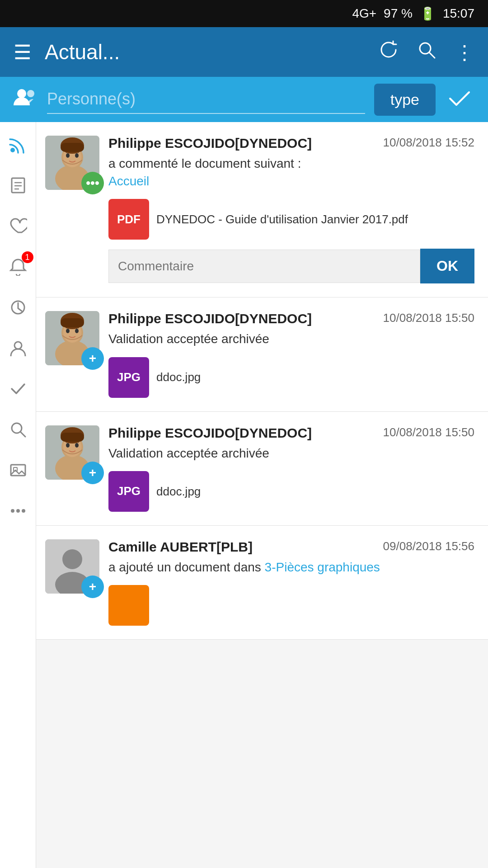  What do you see at coordinates (129, 181) in the screenshot?
I see `activity-link: Accueil` at bounding box center [129, 181].